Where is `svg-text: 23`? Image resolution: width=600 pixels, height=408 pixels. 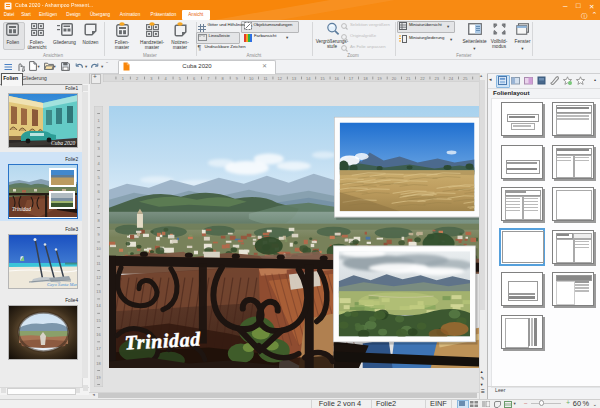
svg-text: 23 is located at coordinates (436, 78).